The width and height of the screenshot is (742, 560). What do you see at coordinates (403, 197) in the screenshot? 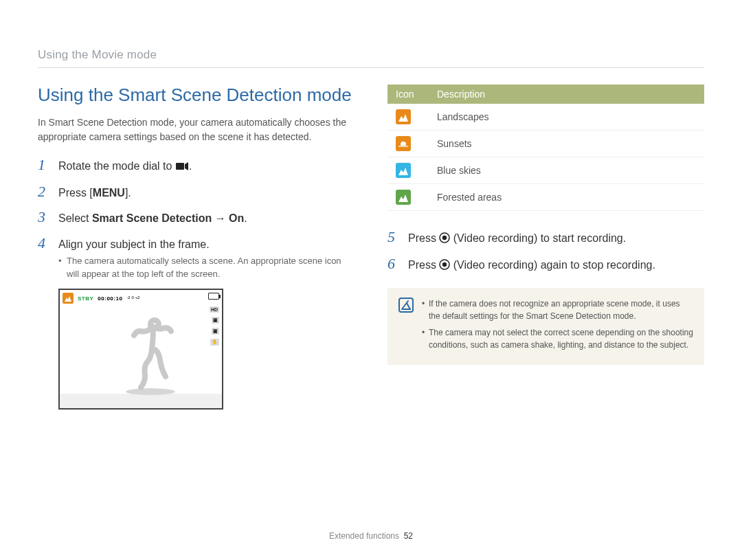
I see `forested-scene-icon` at bounding box center [403, 197].